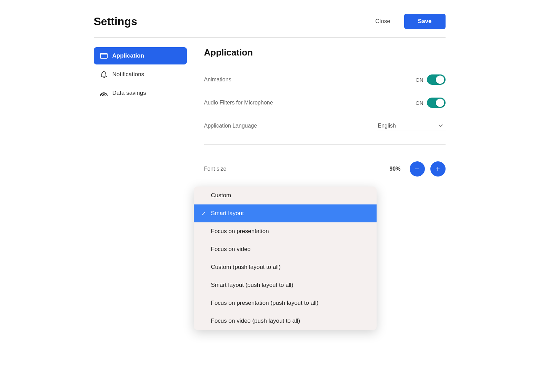 The width and height of the screenshot is (539, 392). What do you see at coordinates (270, 21) in the screenshot?
I see `settings-header: Settings Close Save` at bounding box center [270, 21].